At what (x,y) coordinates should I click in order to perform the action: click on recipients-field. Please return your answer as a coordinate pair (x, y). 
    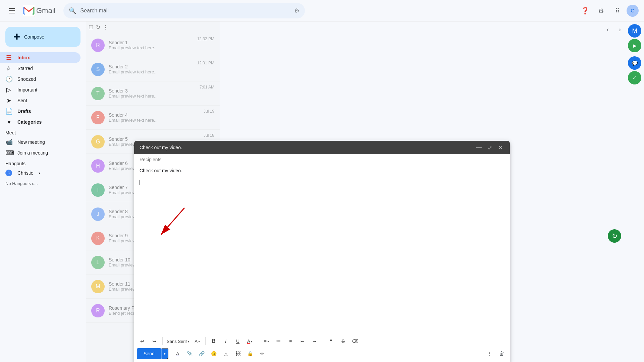
    Looking at the image, I should click on (322, 160).